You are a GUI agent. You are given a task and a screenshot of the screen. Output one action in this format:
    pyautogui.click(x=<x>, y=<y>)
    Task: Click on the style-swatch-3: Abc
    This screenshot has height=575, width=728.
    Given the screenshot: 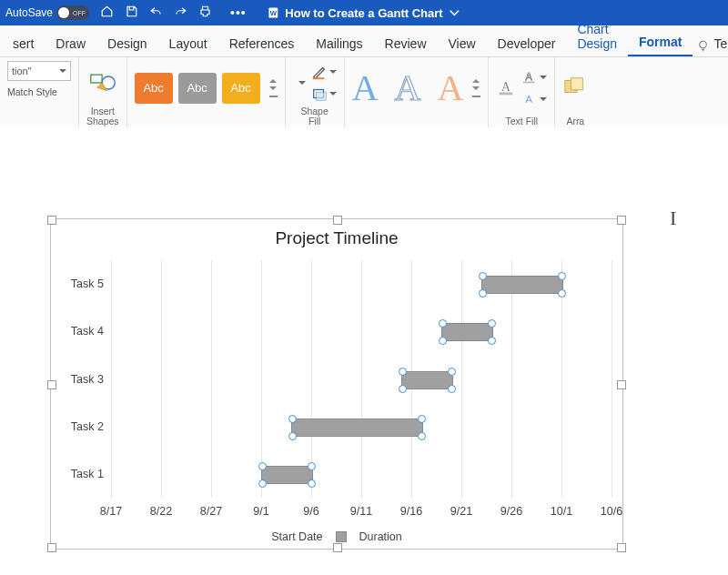 What is the action you would take?
    pyautogui.click(x=241, y=88)
    